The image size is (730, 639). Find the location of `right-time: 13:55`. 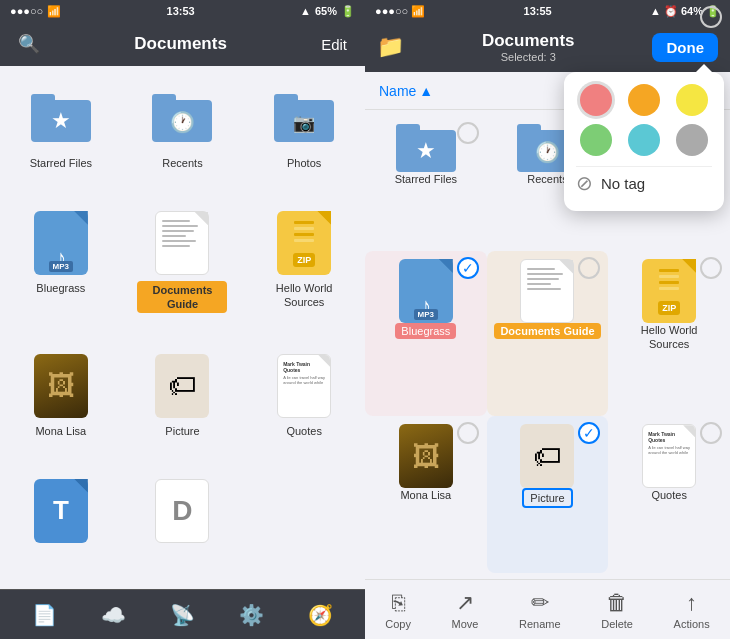

right-time: 13:55 is located at coordinates (538, 11).